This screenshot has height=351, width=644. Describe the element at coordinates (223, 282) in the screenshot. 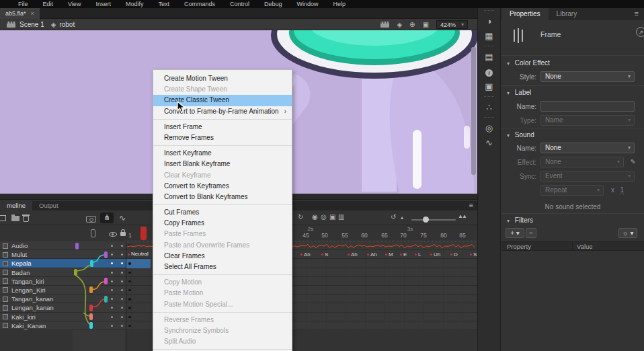

I see `context-menu-item: Copy Motion` at that location.